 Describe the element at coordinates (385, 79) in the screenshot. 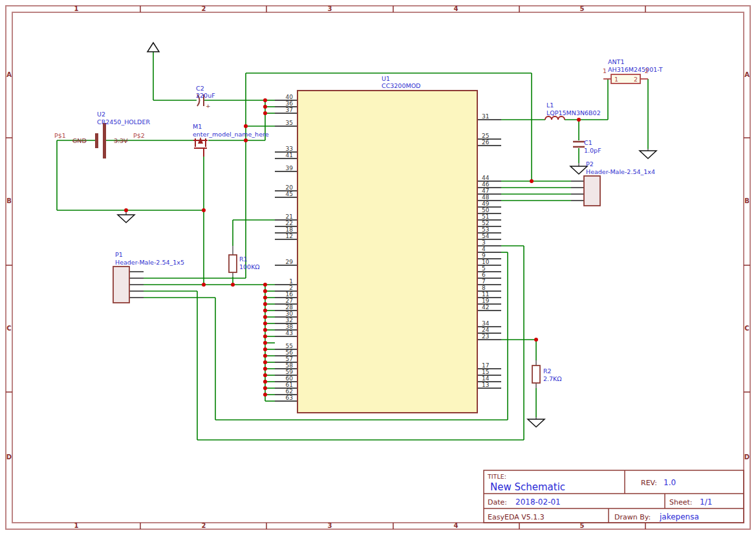

I see `u1-ref: U1` at that location.